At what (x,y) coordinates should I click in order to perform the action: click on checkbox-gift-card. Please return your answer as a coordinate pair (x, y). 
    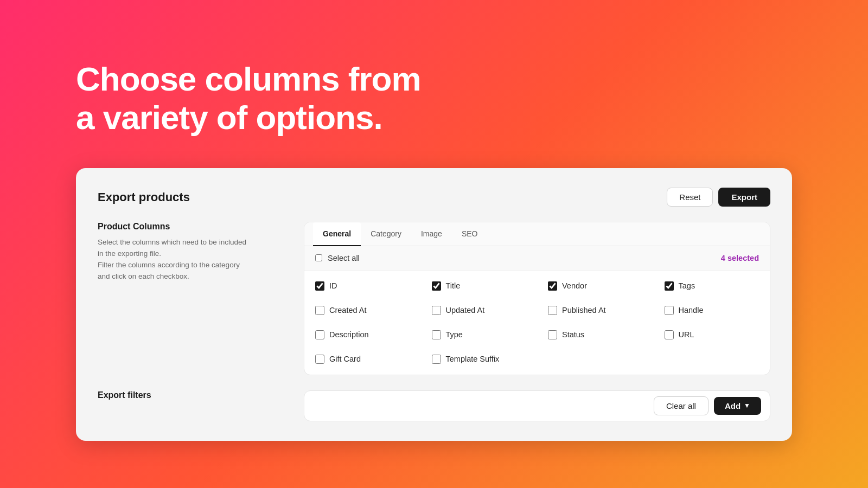
    Looking at the image, I should click on (320, 359).